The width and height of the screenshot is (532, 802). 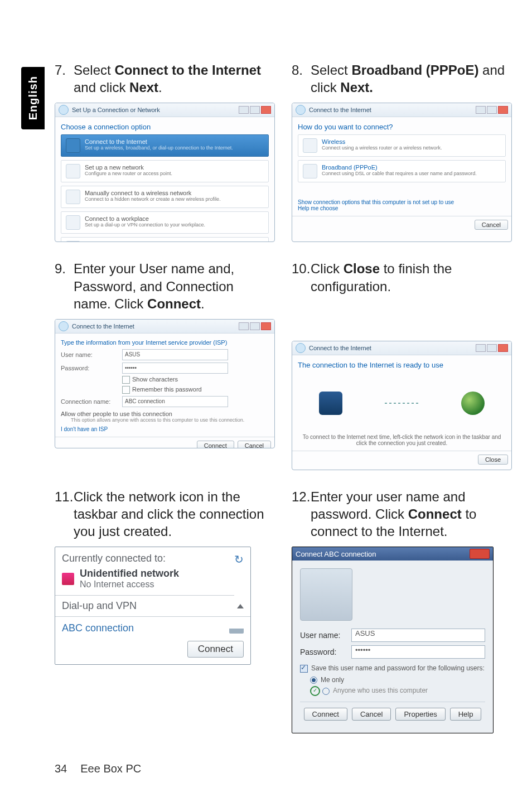 What do you see at coordinates (33, 98) in the screenshot?
I see `language-tab: English` at bounding box center [33, 98].